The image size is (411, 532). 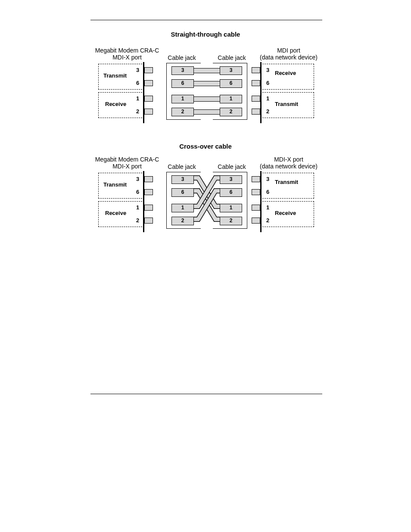 I want to click on d1-right-vert, so click(x=261, y=93).